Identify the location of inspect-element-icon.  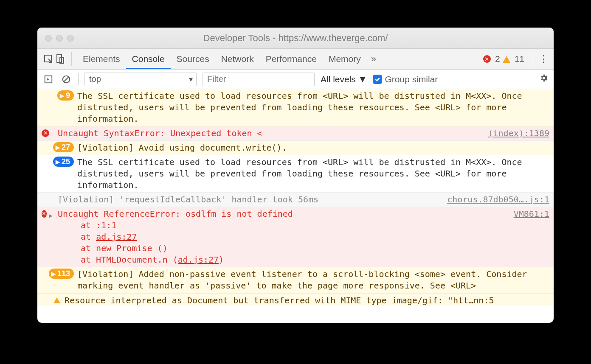
(48, 59).